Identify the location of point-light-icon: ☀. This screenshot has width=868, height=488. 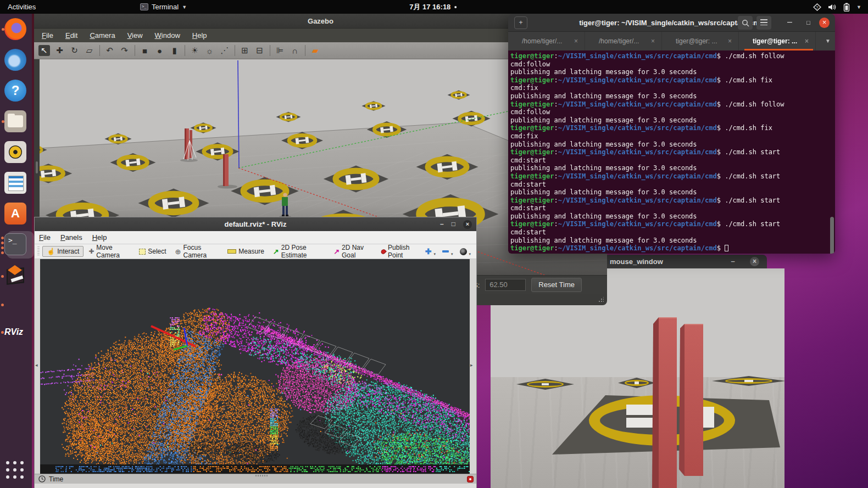
(195, 51).